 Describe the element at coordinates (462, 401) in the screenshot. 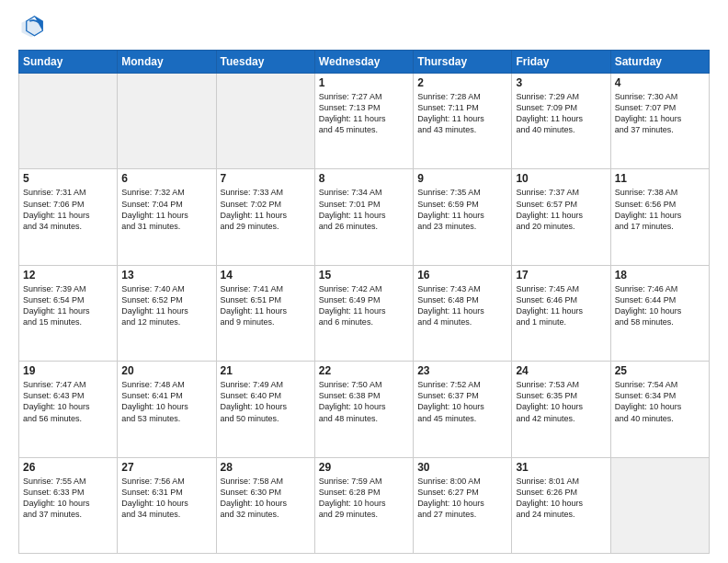

I see `cell-info: Sunrise: 7:52 AM Sunset: 6:37 PM Dayligh…` at that location.